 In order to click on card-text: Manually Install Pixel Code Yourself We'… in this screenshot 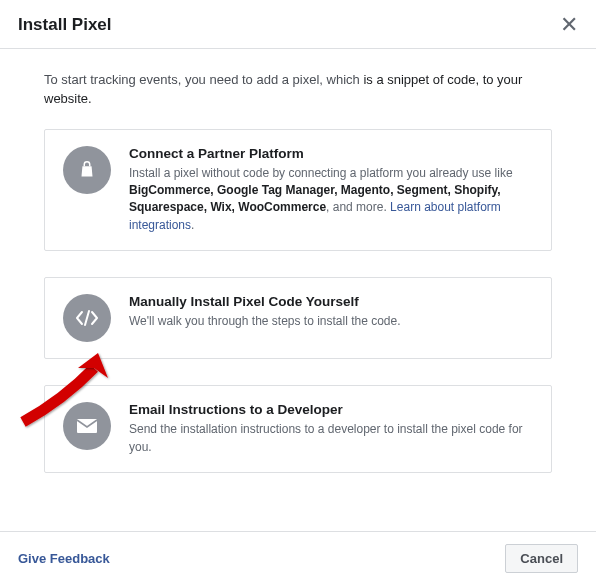, I will do `click(331, 318)`.